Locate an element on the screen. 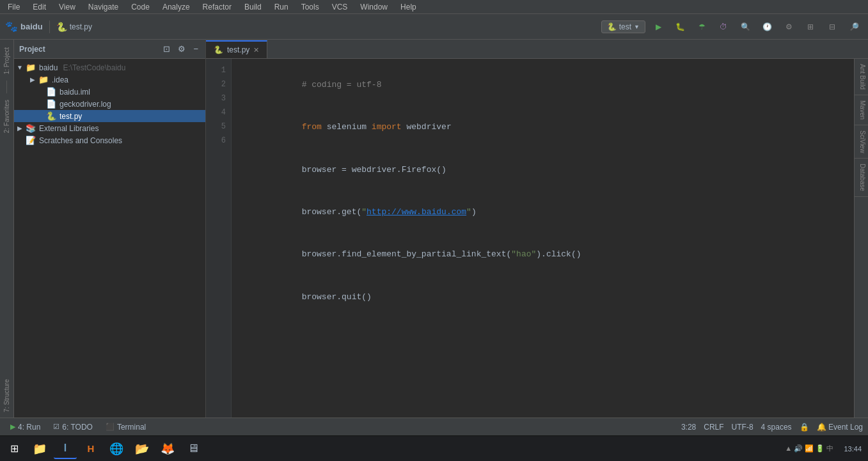 Image resolution: width=868 pixels, height=461 pixels. project-close-btn: − is located at coordinates (196, 49).